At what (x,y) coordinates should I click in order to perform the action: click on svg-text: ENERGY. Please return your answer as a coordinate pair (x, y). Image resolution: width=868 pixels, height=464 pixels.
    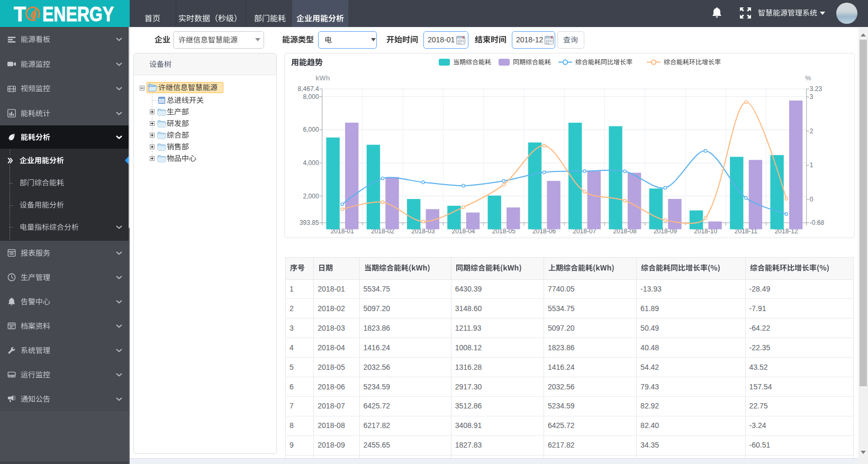
    Looking at the image, I should click on (78, 14).